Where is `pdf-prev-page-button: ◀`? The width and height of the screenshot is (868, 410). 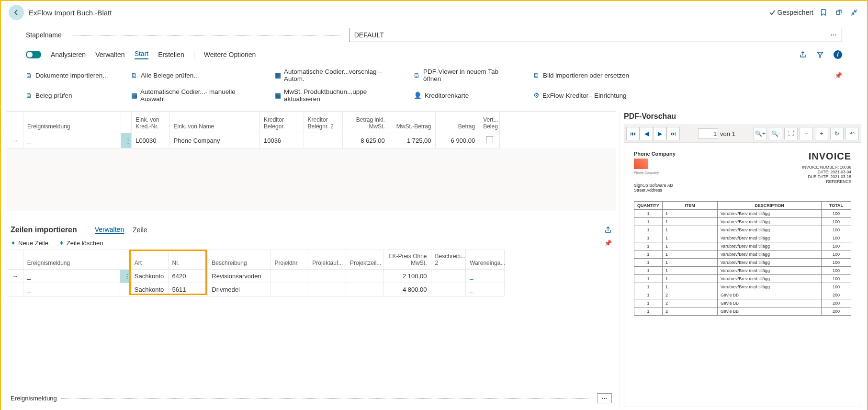
pdf-prev-page-button: ◀ is located at coordinates (646, 134).